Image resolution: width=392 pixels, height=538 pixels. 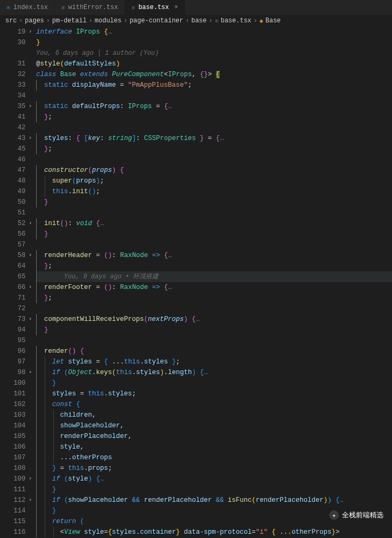 I want to click on code-line: styles: { [key: string]: CSSProperties }…, so click(x=214, y=138).